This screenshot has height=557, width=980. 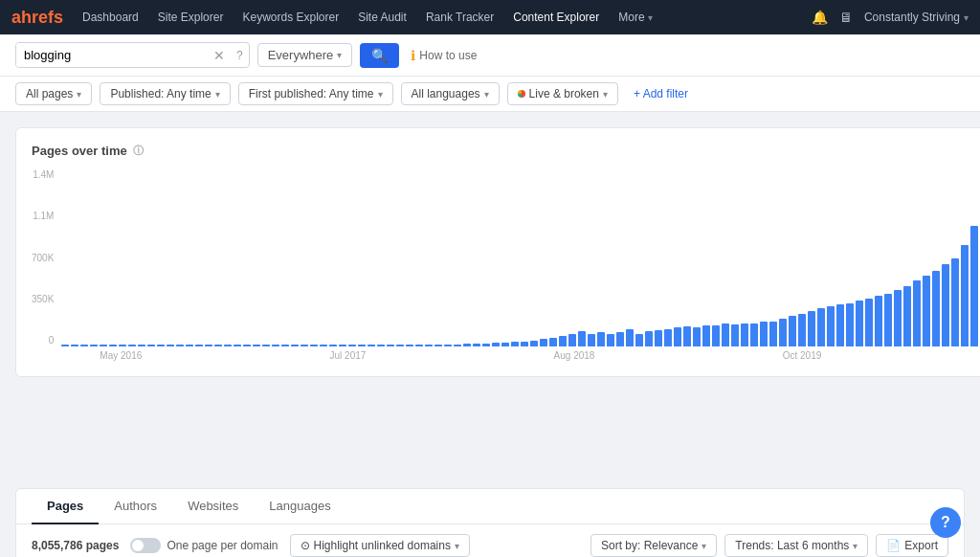 I want to click on trends-select: Trends: Last 6 months ▾, so click(x=796, y=546).